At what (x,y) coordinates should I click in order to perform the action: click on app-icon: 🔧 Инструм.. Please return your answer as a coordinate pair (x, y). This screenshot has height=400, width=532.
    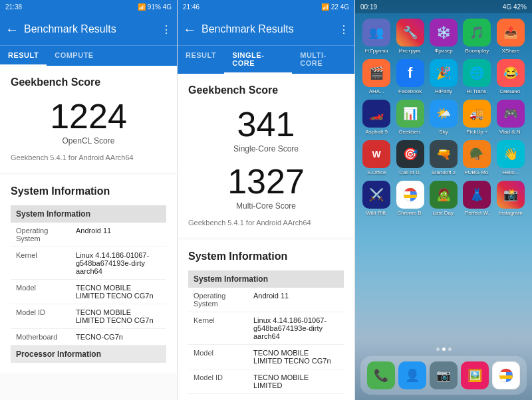
    Looking at the image, I should click on (410, 36).